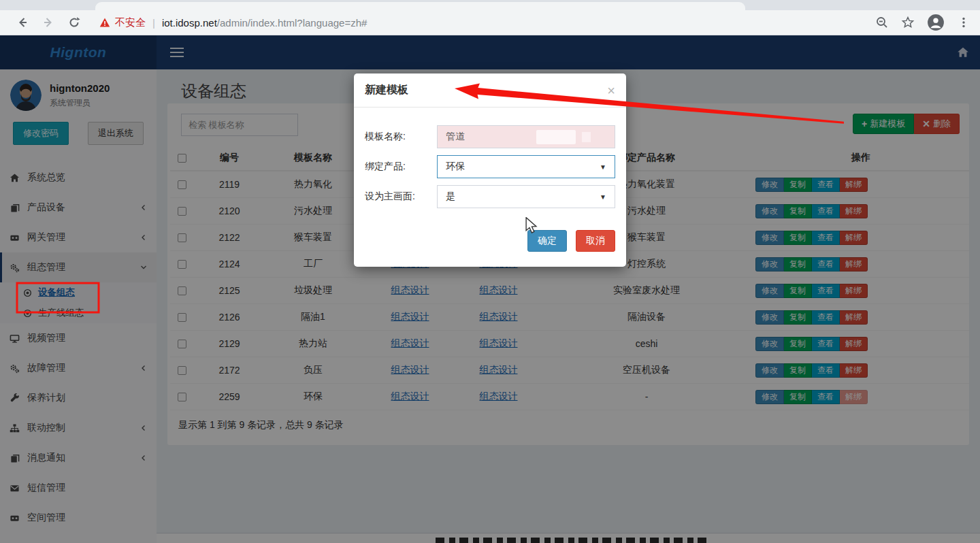  I want to click on close-icon: ×, so click(611, 90).